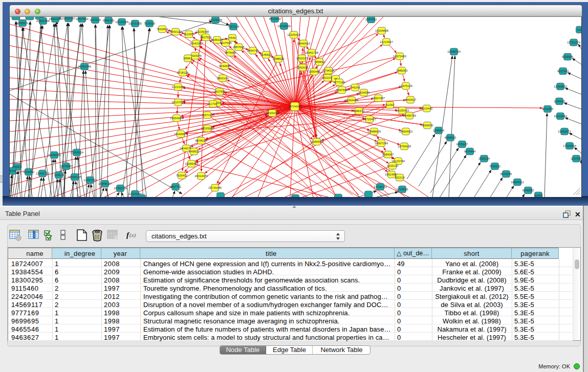 This screenshot has width=588, height=372. Describe the element at coordinates (574, 42) in the screenshot. I see `svg-text: 15751074` at that location.